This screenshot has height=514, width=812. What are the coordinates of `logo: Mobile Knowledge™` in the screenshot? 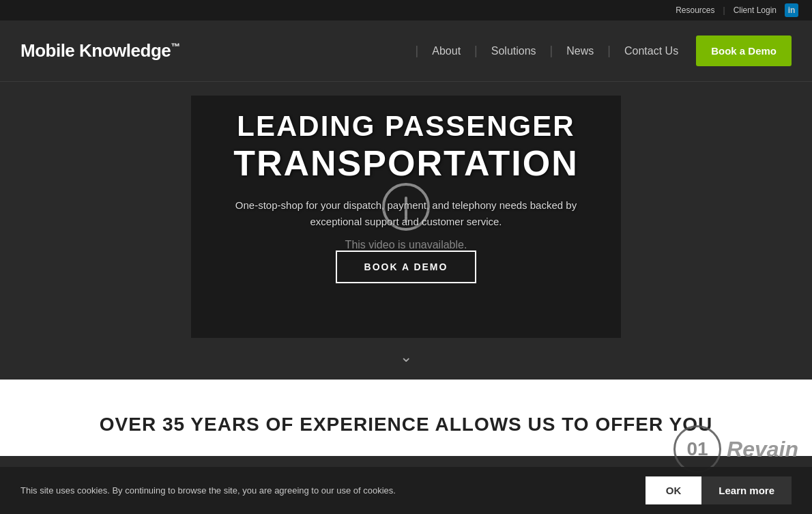 It's located at (100, 51).